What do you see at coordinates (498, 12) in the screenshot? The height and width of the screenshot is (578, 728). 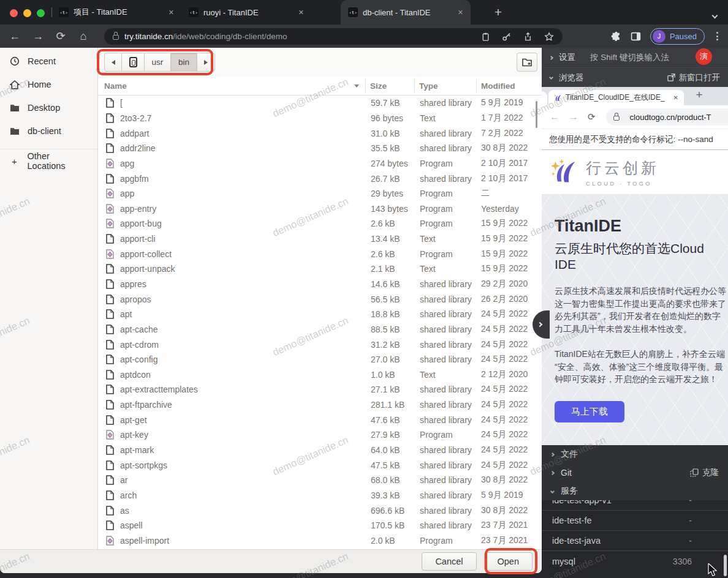 I see `new-tab-button: +` at bounding box center [498, 12].